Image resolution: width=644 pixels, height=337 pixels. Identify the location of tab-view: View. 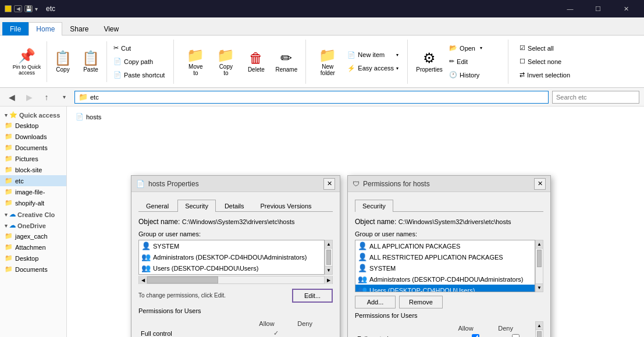
(111, 29).